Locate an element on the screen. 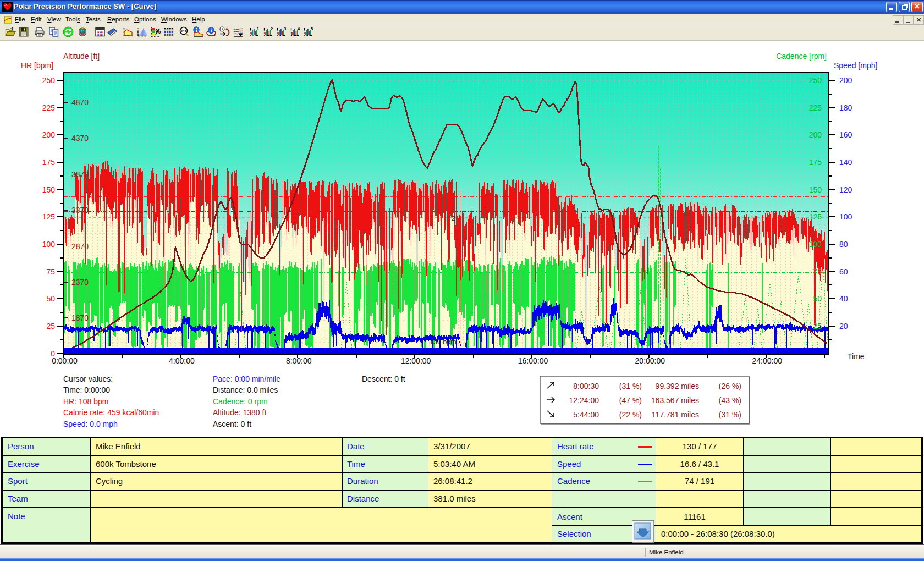 This screenshot has height=561, width=924. svg-text: 8:00:00 is located at coordinates (299, 361).